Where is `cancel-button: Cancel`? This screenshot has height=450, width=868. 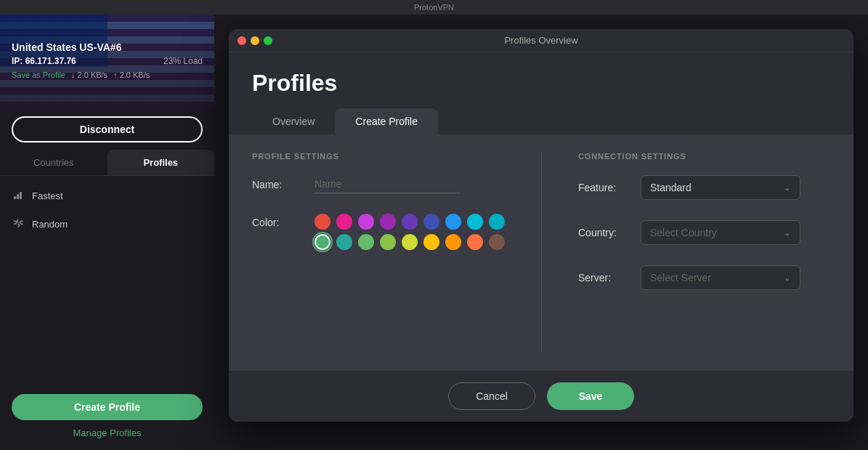 cancel-button: Cancel is located at coordinates (492, 396).